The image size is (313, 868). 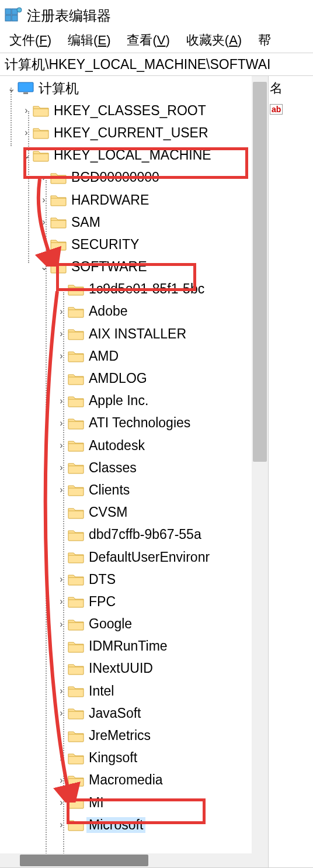 What do you see at coordinates (134, 669) in the screenshot?
I see `tree-row-sw-17: INextUUID` at bounding box center [134, 669].